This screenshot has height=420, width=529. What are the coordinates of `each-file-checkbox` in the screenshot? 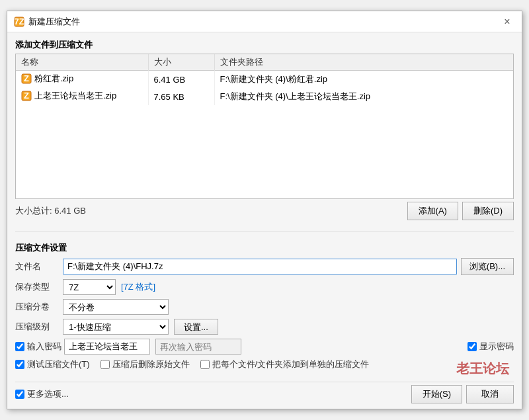 It's located at (205, 364).